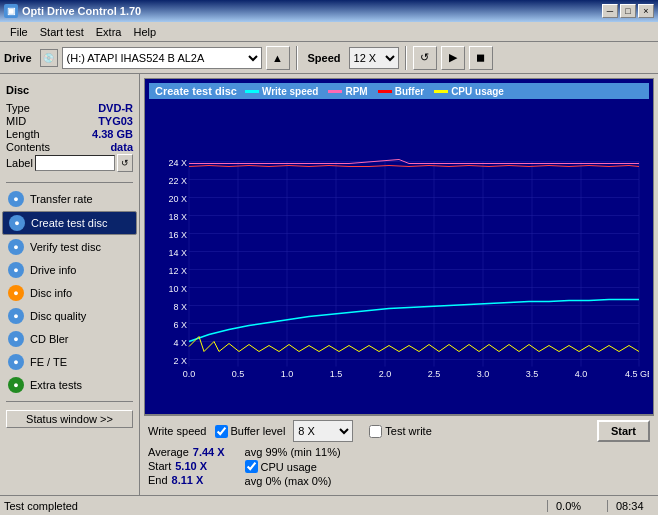 The image size is (658, 515). I want to click on menu-file: File, so click(19, 32).